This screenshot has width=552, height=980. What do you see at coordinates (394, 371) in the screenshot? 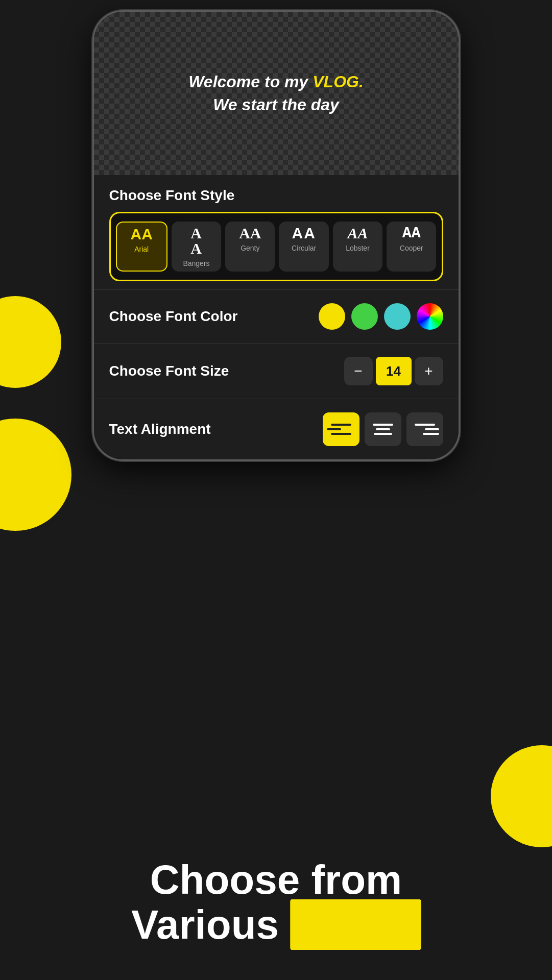
I see `font-size-controls: − 14 +` at bounding box center [394, 371].